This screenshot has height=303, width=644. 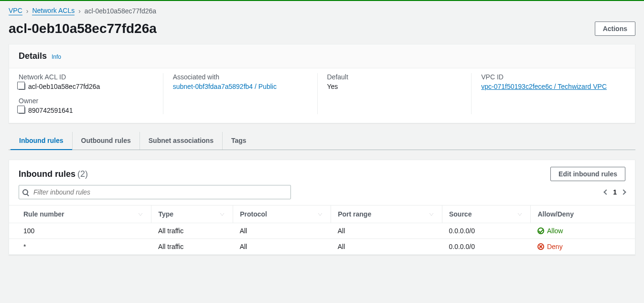 I want to click on search-icon, so click(x=25, y=192).